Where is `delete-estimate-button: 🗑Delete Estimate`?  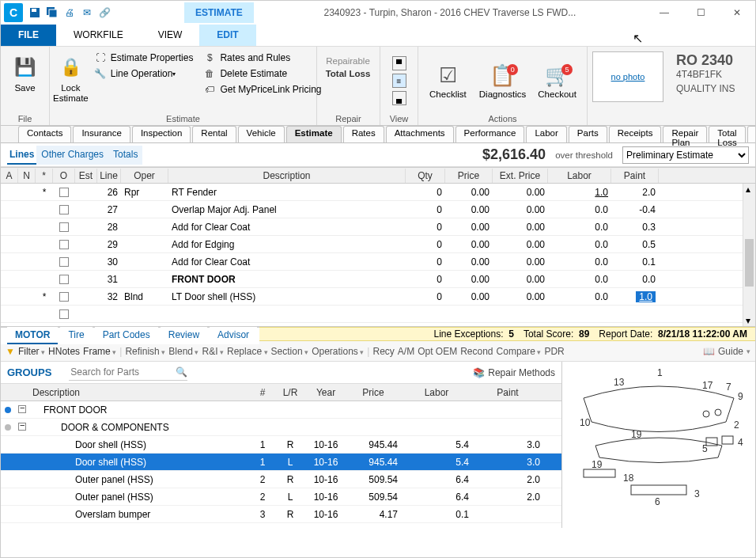 delete-estimate-button: 🗑Delete Estimate is located at coordinates (262, 74).